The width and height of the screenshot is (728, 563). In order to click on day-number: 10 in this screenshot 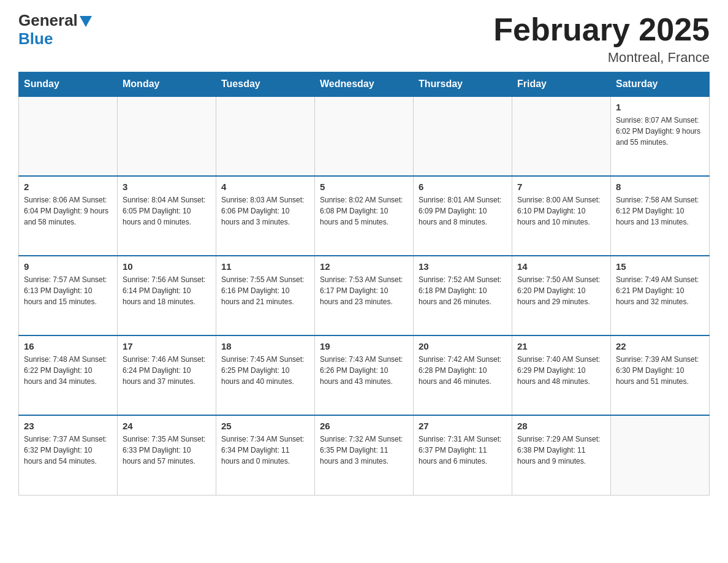, I will do `click(167, 266)`.